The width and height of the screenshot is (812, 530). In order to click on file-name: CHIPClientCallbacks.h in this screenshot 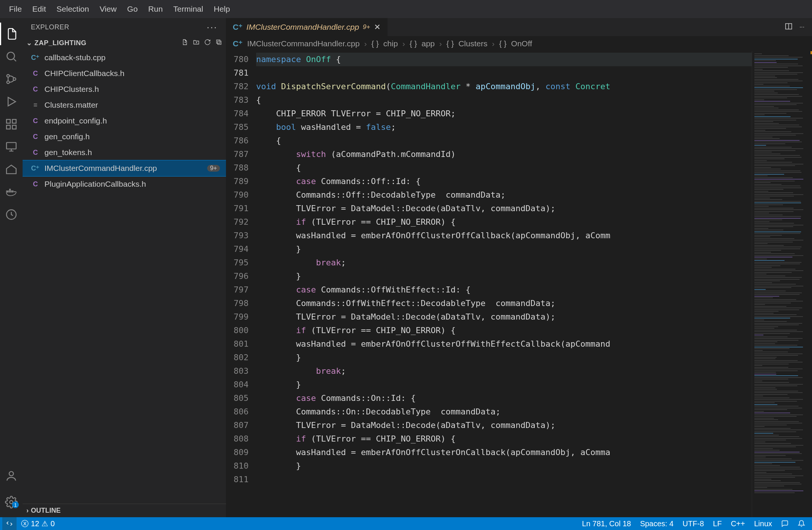, I will do `click(84, 73)`.